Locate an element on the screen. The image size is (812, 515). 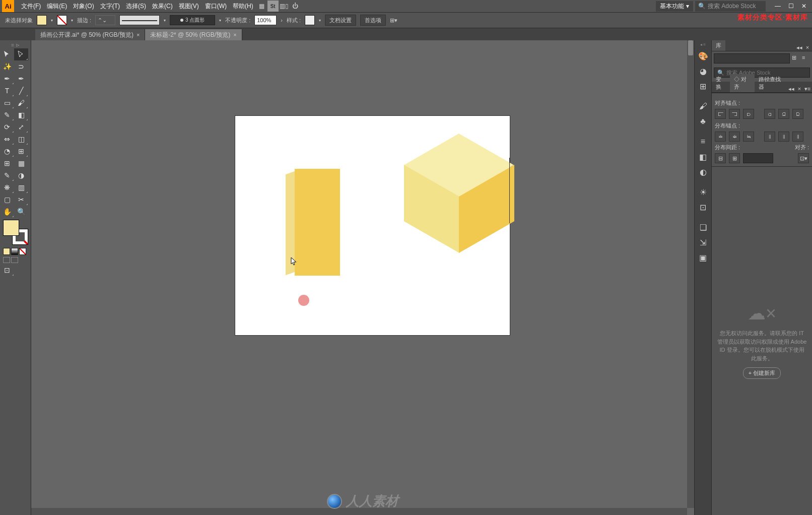
library-selector is located at coordinates (752, 58).